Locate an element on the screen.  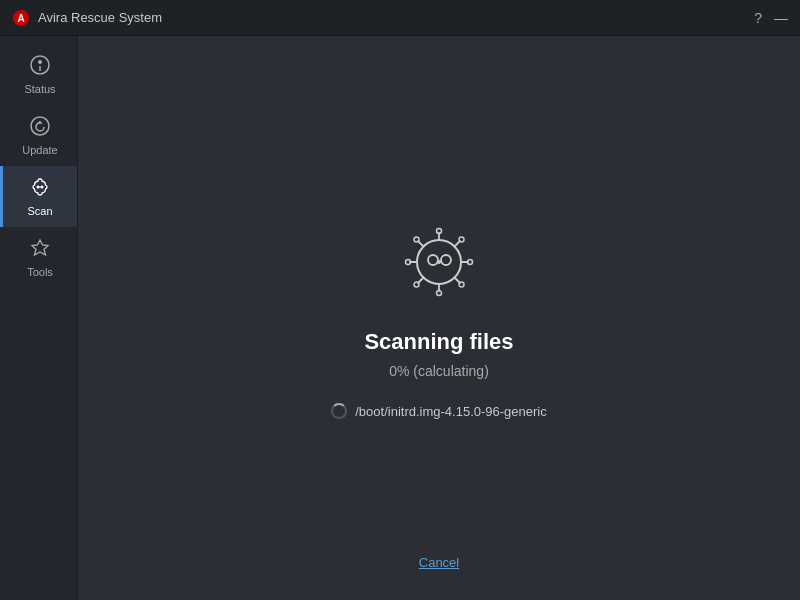
title-bar-controls: ? — is located at coordinates (771, 18).